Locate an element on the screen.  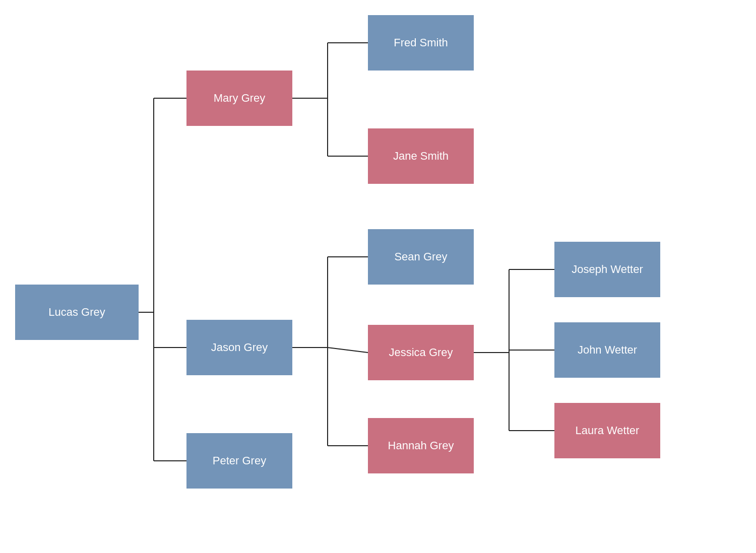
node-mary-grey: Mary Grey is located at coordinates (239, 98).